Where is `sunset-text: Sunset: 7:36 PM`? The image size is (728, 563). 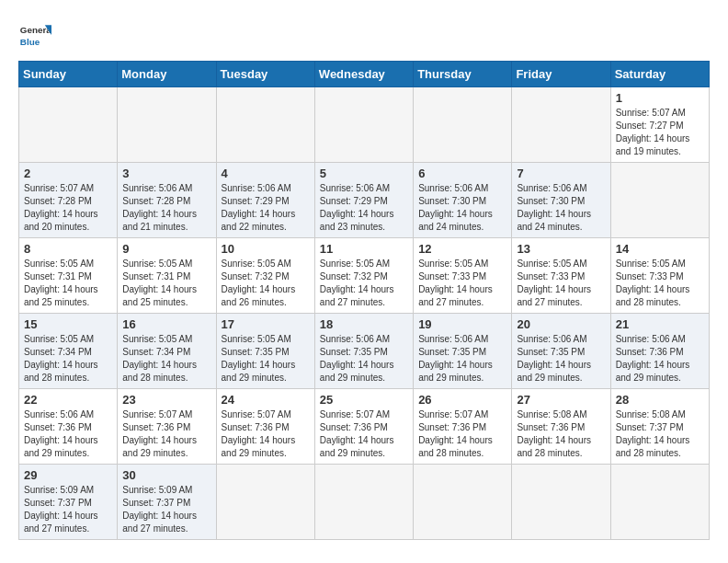
sunset-text: Sunset: 7:36 PM is located at coordinates (156, 427).